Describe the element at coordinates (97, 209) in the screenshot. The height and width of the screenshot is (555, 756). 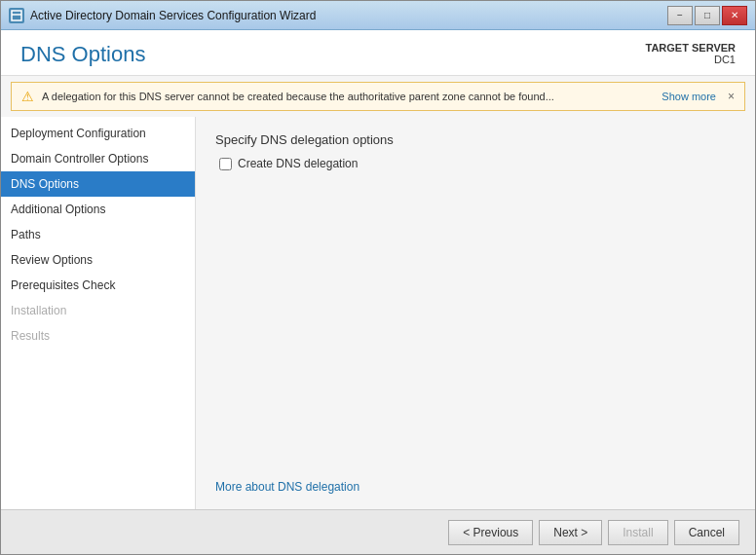
I see `sidebar-item-additional-options: Additional Options` at that location.